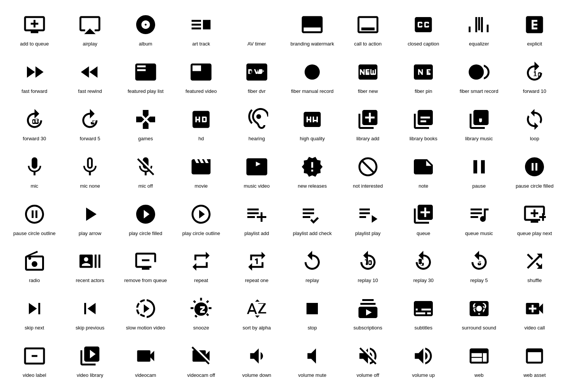 The height and width of the screenshot is (392, 569). Describe the element at coordinates (35, 375) in the screenshot. I see `video-label-label: video label` at that location.